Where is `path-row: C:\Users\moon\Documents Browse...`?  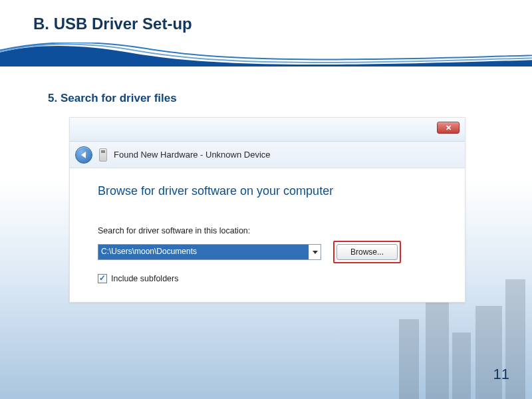 path-row: C:\Users\moon\Documents Browse... is located at coordinates (272, 252).